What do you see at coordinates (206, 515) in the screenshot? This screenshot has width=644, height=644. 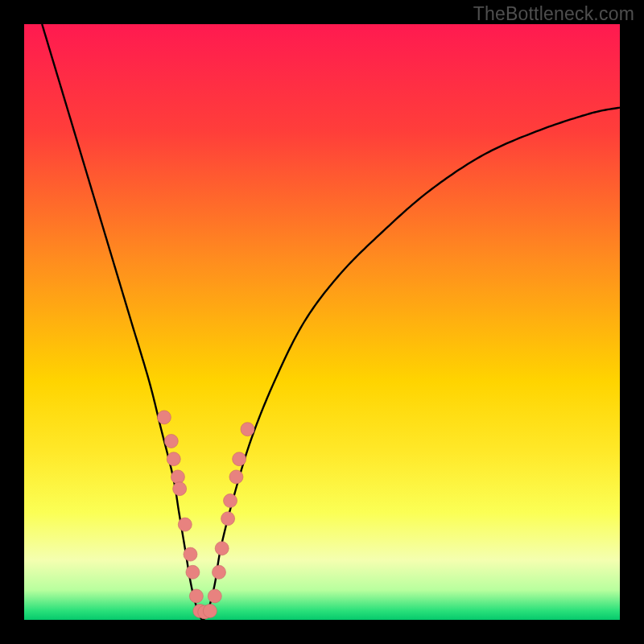 I see `marker-group` at bounding box center [206, 515].